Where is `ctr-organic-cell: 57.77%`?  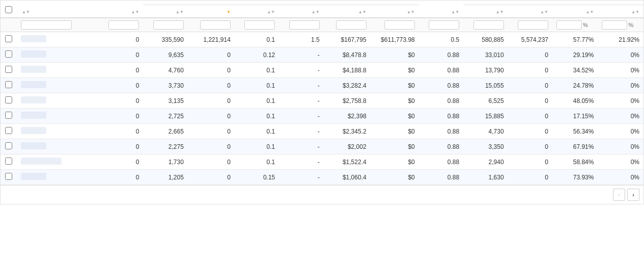
ctr-organic-cell: 57.77% is located at coordinates (575, 40).